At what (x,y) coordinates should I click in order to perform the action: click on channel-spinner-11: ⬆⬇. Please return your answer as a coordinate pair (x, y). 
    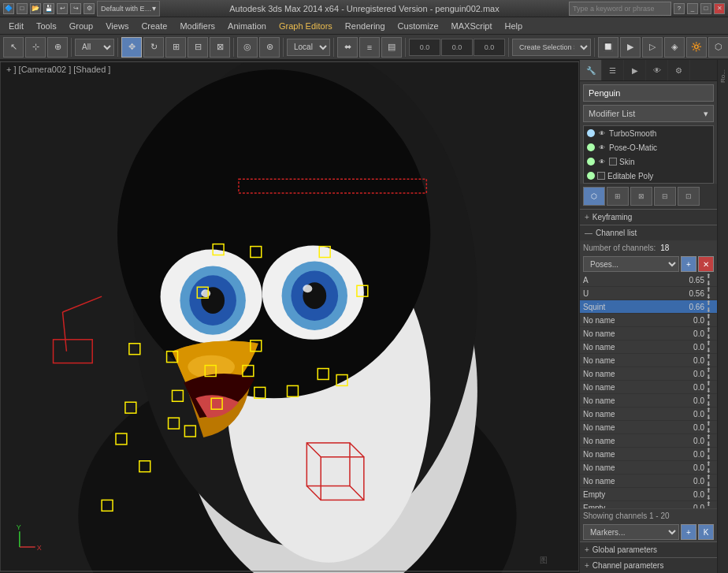
    Looking at the image, I should click on (710, 427).